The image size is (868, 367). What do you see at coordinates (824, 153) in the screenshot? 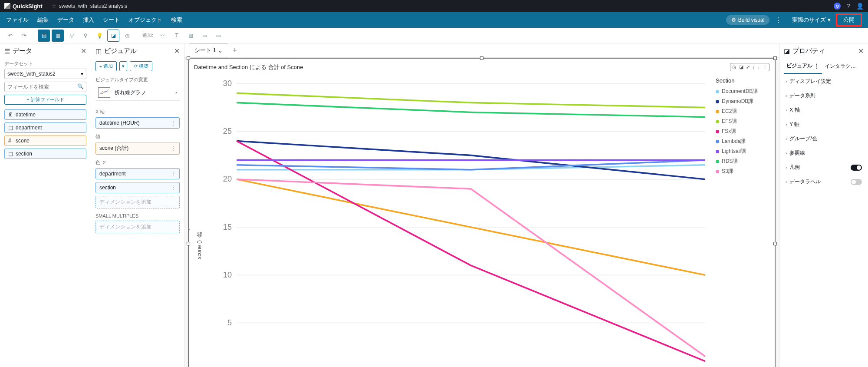
I see `prop-row: ›参照線` at bounding box center [824, 153].